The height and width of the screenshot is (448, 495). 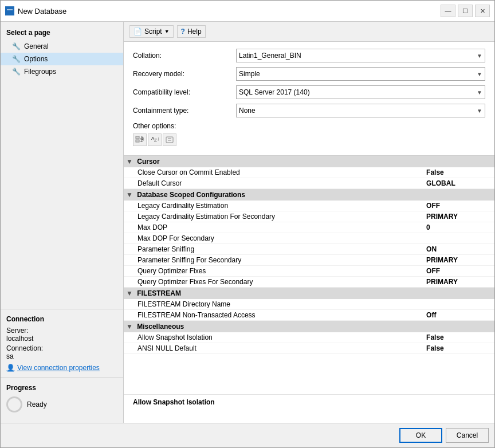 What do you see at coordinates (40, 72) in the screenshot?
I see `sidebar-filegroups-label: Filegroups` at bounding box center [40, 72].